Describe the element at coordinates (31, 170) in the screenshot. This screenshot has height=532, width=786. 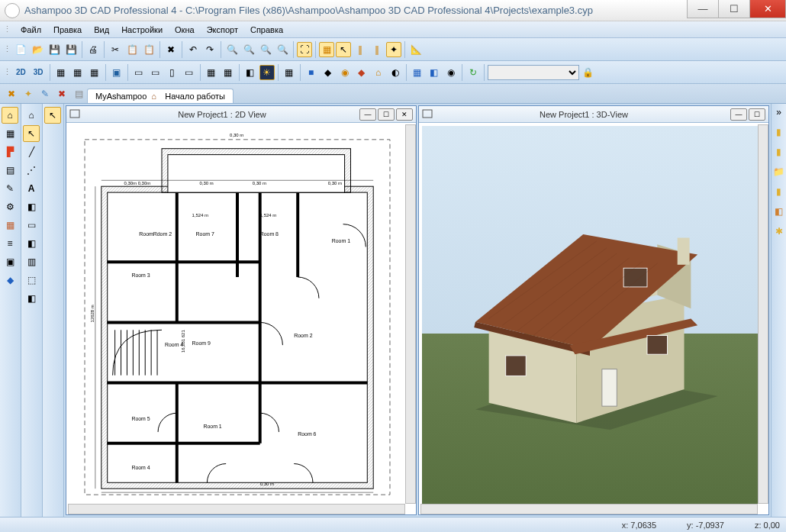
I see `p2-dotline-icon: ⋰` at that location.